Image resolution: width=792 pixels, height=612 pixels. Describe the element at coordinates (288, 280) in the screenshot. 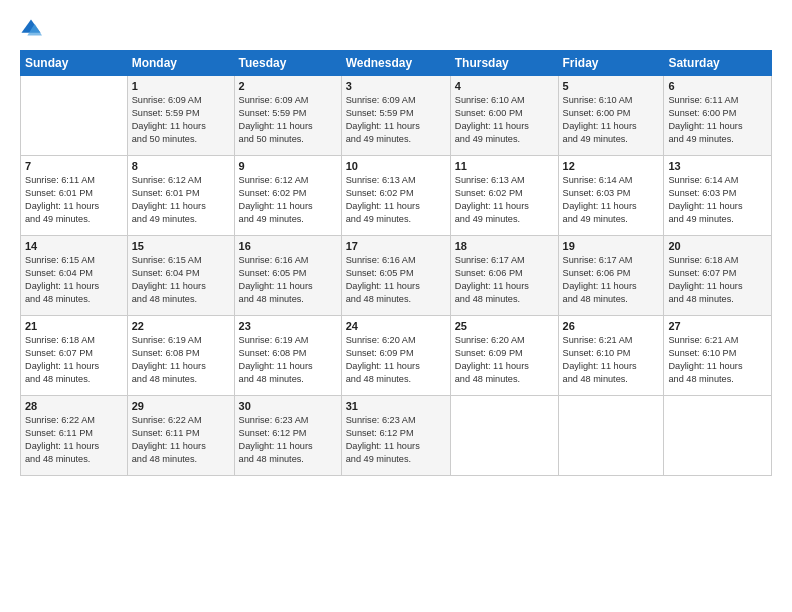

I see `day-info: Sunrise: 6:16 AMSunset: 6:05 PMDaylight:…` at that location.